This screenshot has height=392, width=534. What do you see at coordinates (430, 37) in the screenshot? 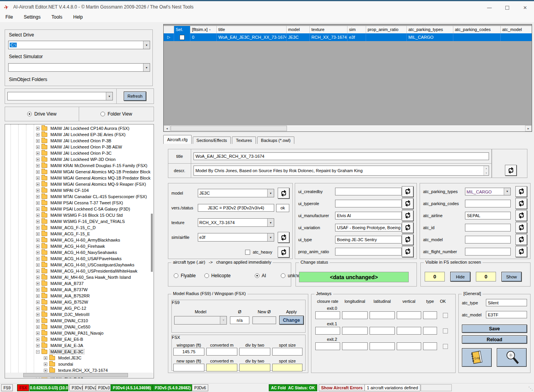
I see `grid-cell: MIL_CARGO` at bounding box center [430, 37].